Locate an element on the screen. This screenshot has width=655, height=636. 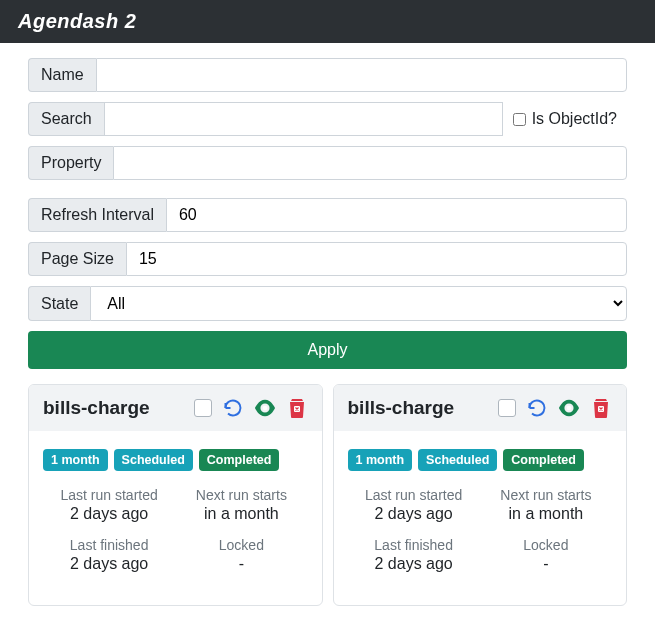
state-select: All is located at coordinates (358, 304).